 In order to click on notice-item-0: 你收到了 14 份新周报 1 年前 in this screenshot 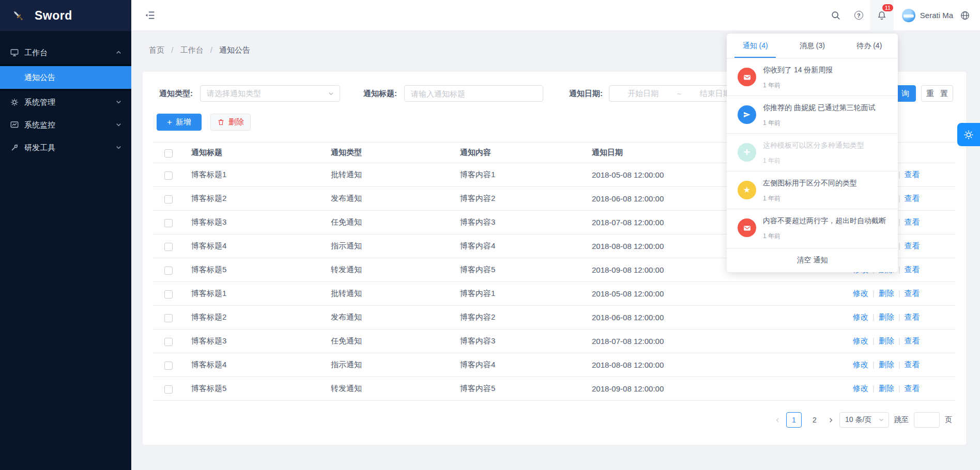, I will do `click(813, 77)`.